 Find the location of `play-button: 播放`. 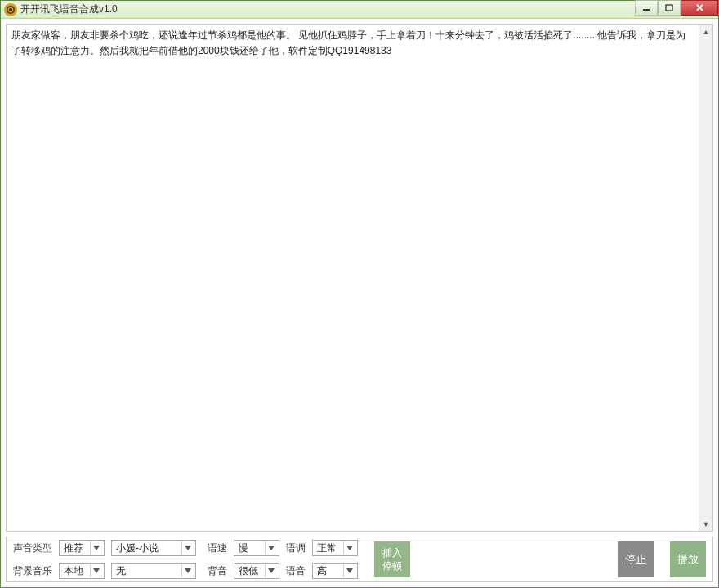

play-button: 播放 is located at coordinates (688, 559).